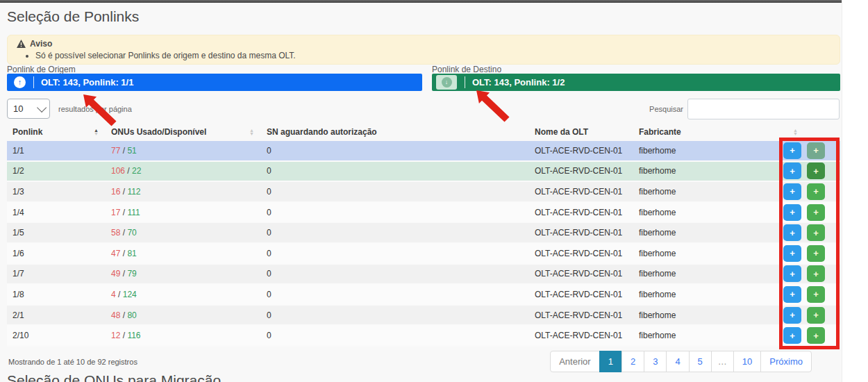 This screenshot has width=868, height=382. I want to click on onus-available-value: 111, so click(133, 213).